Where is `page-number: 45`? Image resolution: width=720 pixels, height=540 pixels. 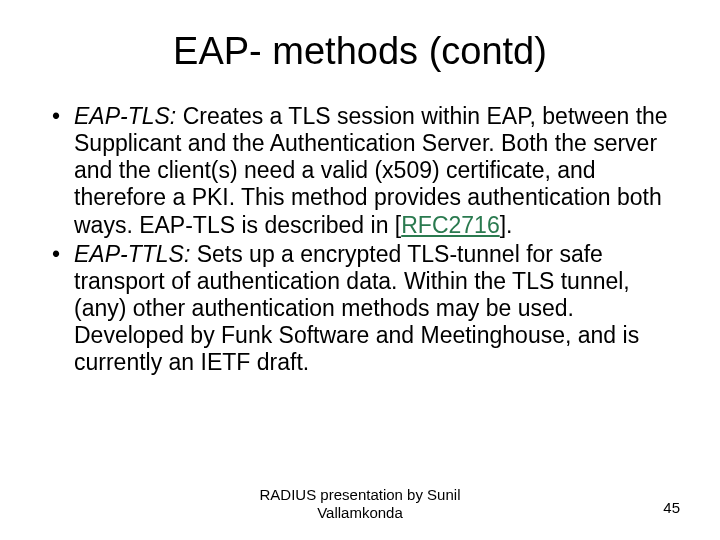
page-number: 45 is located at coordinates (672, 508).